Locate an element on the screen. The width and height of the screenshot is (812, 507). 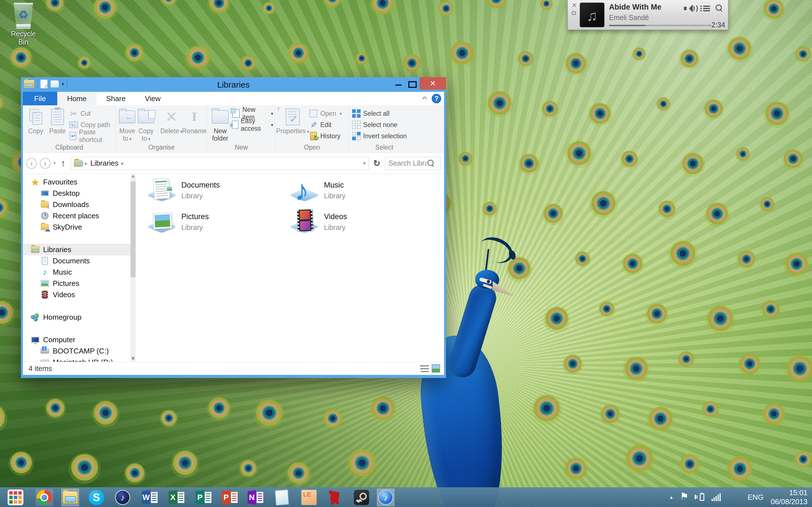
action-center-flag-icon is located at coordinates (684, 497).